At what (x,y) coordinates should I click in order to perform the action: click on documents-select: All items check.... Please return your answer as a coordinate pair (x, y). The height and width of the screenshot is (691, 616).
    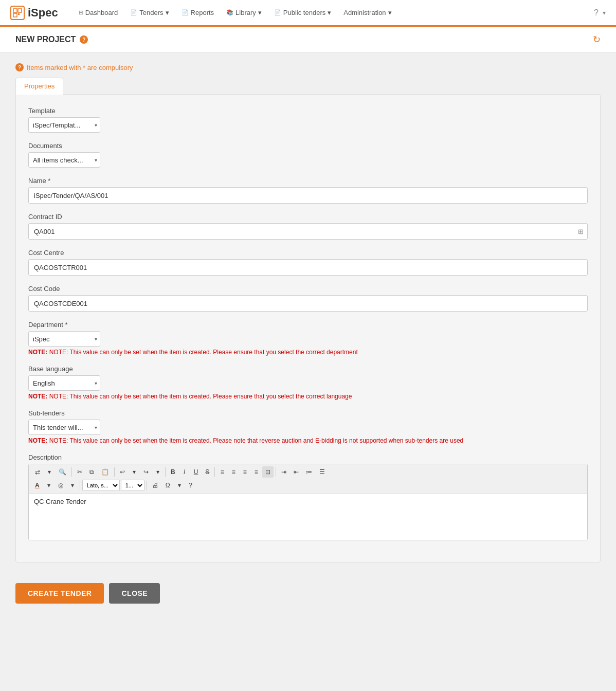
    Looking at the image, I should click on (64, 160).